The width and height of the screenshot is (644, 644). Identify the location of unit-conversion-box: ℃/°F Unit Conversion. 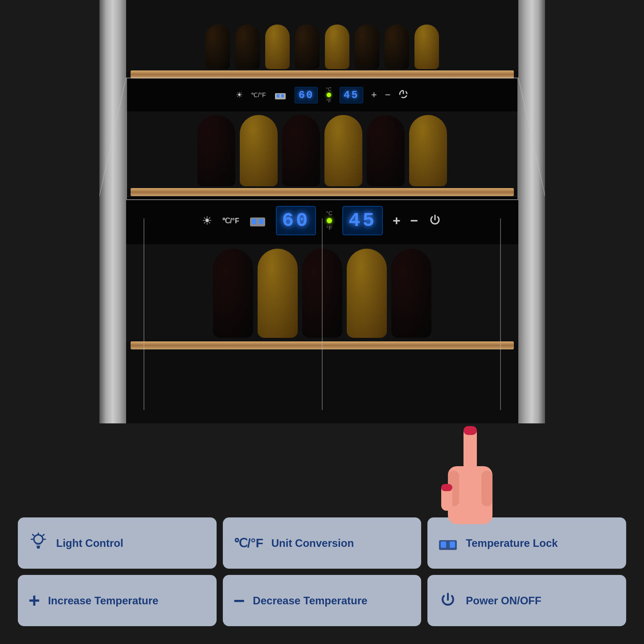
(322, 543).